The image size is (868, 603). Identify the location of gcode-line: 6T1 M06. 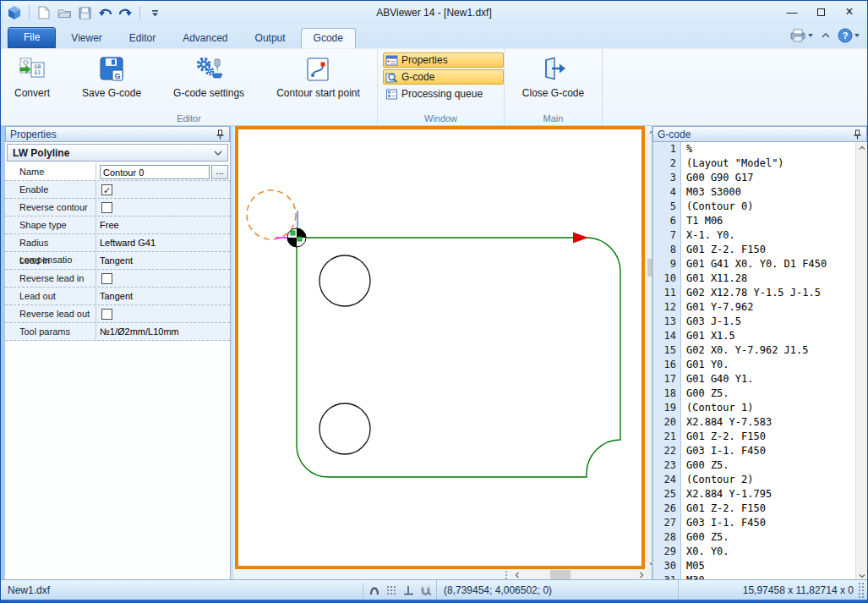
(760, 222).